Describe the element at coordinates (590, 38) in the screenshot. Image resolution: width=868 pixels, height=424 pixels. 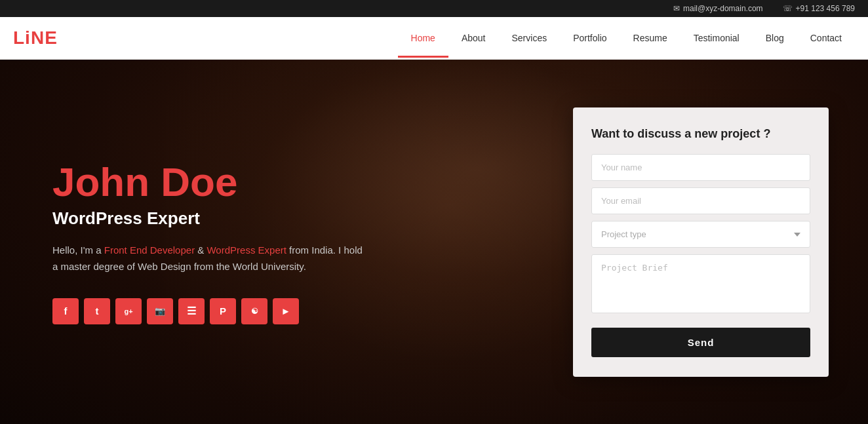
I see `nav-link-portfolio: Portfolio` at that location.